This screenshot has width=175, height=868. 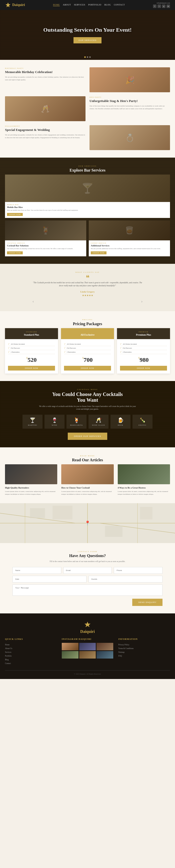 What do you see at coordinates (147, 602) in the screenshot?
I see `submit-button: Send Enquiry` at bounding box center [147, 602].